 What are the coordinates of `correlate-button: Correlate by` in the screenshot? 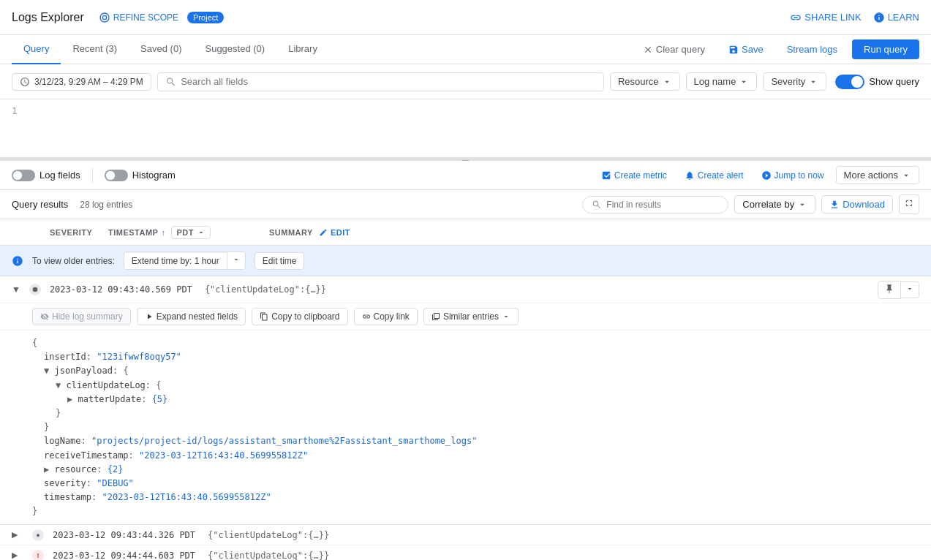 It's located at (775, 205).